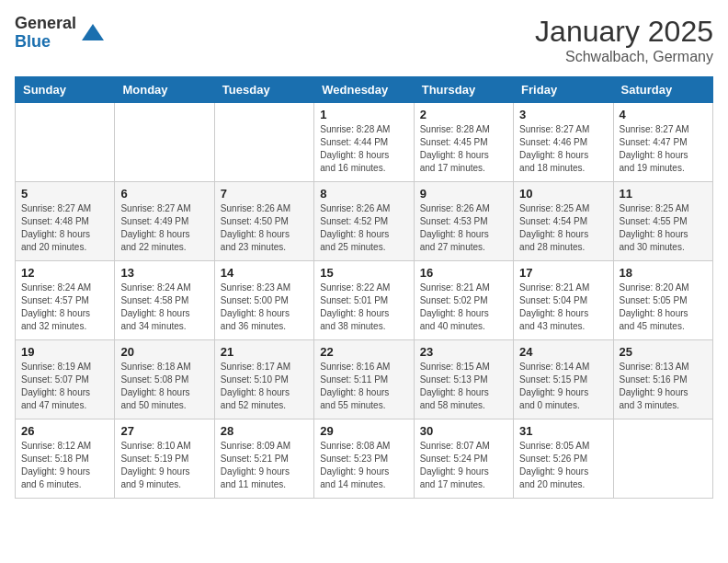 The width and height of the screenshot is (728, 563). What do you see at coordinates (364, 307) in the screenshot?
I see `day-info: Sunrise: 8:22 AM Sunset: 5:01 PM Dayligh…` at bounding box center [364, 307].